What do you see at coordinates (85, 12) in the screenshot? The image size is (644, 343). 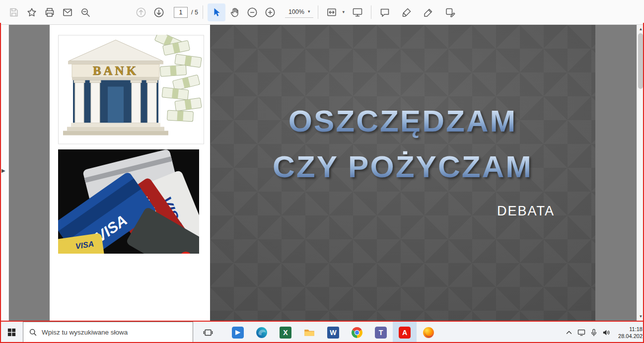 I see `marquee-zoom-button` at bounding box center [85, 12].